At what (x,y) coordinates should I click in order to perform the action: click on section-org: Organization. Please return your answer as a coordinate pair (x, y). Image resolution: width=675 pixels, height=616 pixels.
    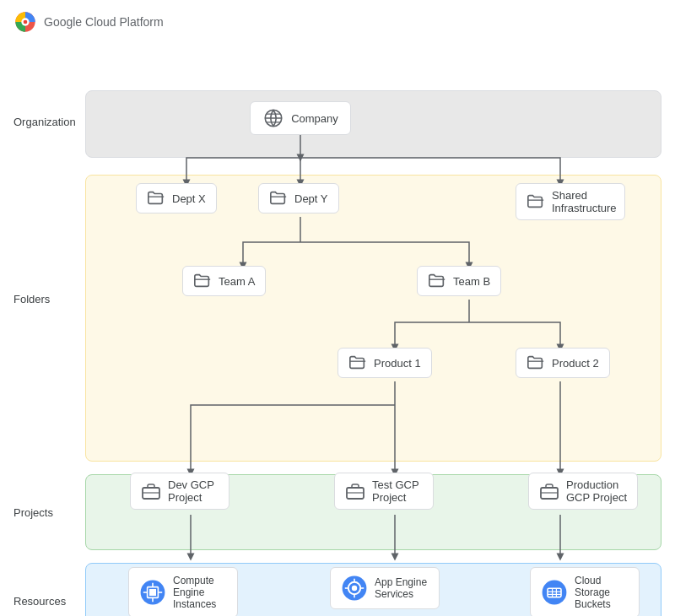
    Looking at the image, I should click on (47, 122).